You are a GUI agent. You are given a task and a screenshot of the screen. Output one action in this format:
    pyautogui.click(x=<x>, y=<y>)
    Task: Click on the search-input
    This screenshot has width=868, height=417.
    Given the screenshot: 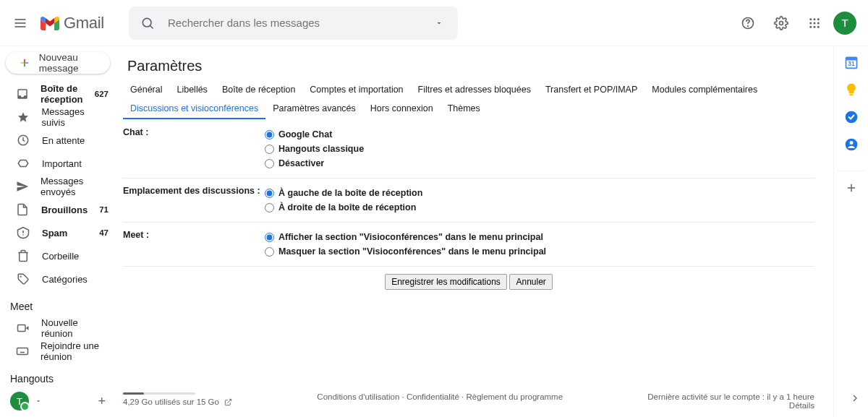 What is the action you would take?
    pyautogui.click(x=294, y=23)
    